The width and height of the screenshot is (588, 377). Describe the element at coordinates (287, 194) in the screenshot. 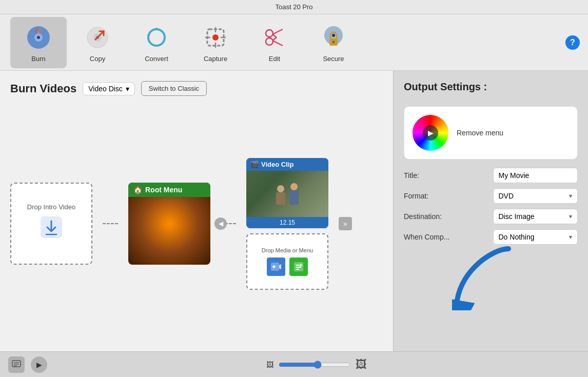

I see `thumbnail-image` at that location.